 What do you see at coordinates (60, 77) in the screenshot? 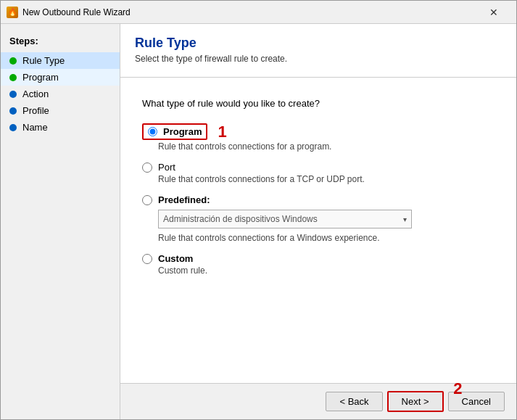
I see `sidebar-item-program: Program` at bounding box center [60, 77].